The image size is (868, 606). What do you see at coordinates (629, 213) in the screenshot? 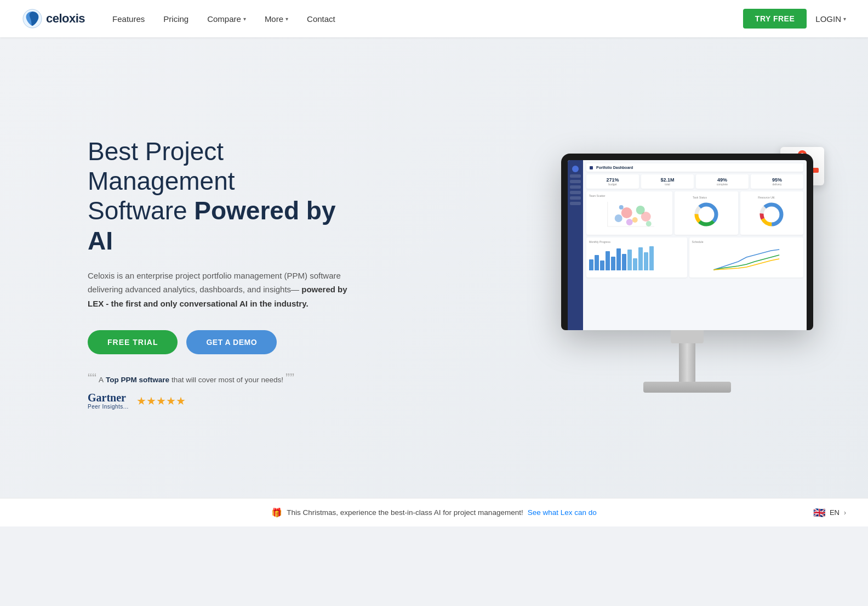
I see `bubble-chart-card: Team Scatter` at bounding box center [629, 213].